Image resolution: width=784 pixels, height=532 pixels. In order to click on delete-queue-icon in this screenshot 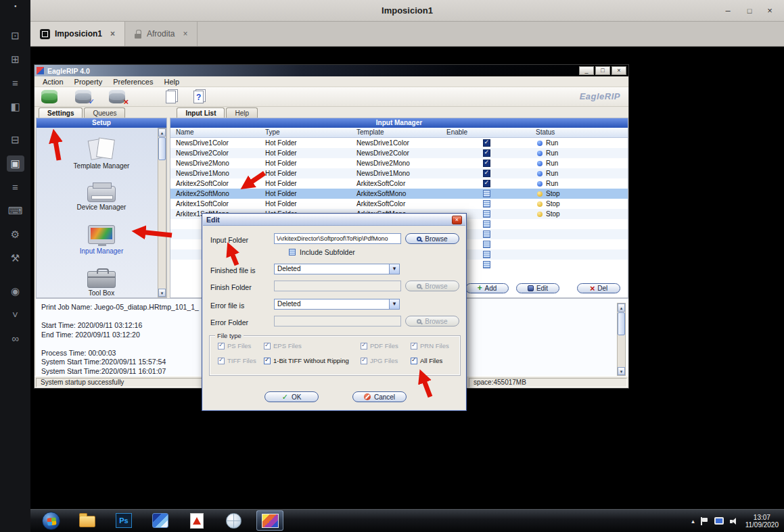, I will do `click(117, 97)`.